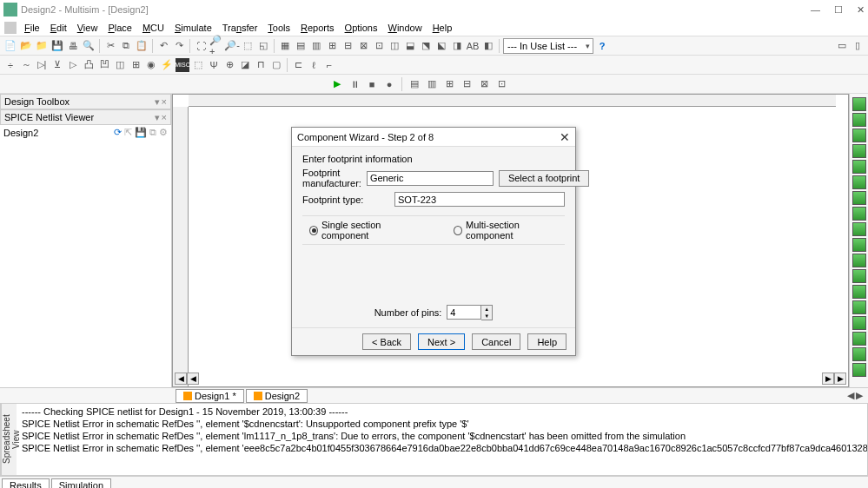  What do you see at coordinates (26, 484) in the screenshot?
I see `log-tab-results: Results` at bounding box center [26, 484].